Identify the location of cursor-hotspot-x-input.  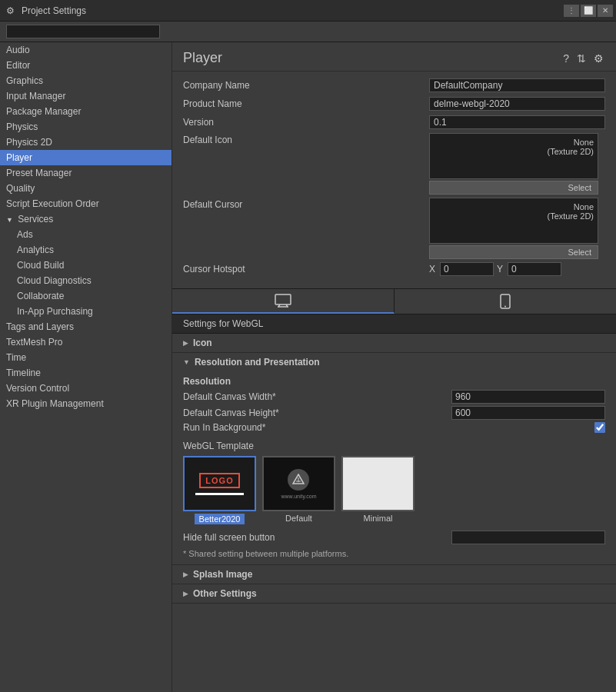
(467, 269).